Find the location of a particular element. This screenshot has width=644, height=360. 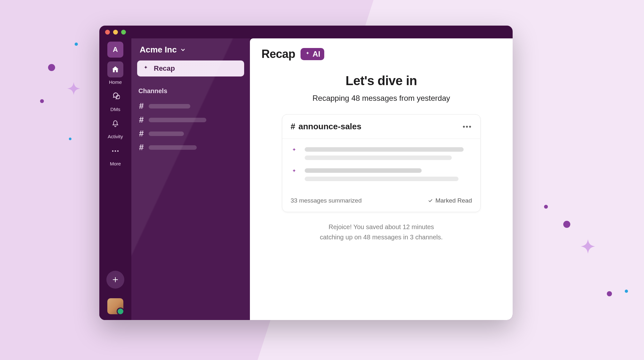

nav-rail: A Home DMs Activity is located at coordinates (115, 179).